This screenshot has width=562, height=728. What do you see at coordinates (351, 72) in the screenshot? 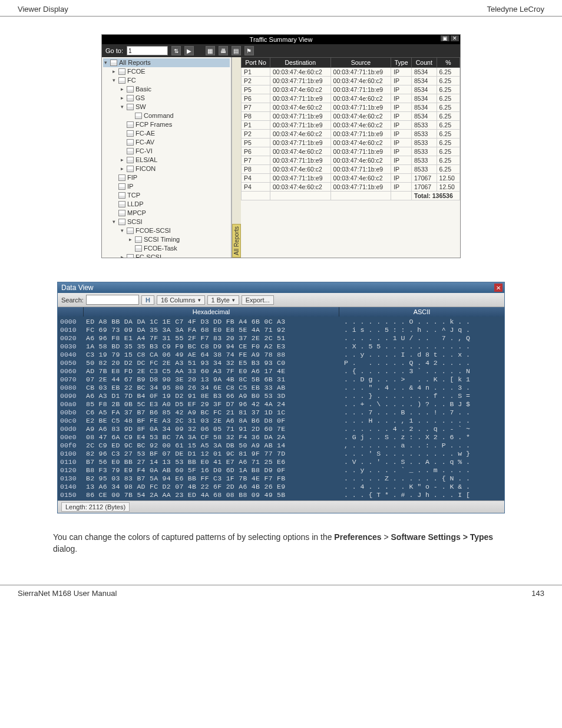
I see `table-row: P100:03:47:4e:60:c200:03:47:71:1b:e9IP85…` at bounding box center [351, 72].